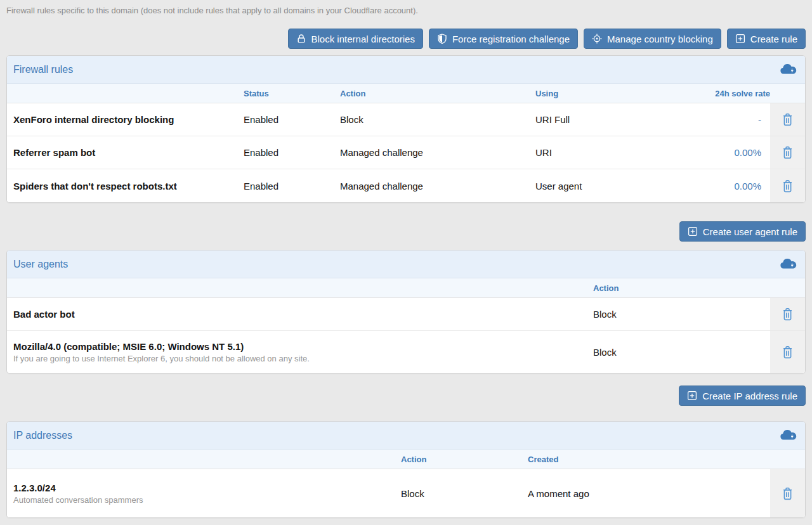 The height and width of the screenshot is (525, 812). Describe the element at coordinates (406, 39) in the screenshot. I see `toolbar: Block internal directories Force registr…` at that location.